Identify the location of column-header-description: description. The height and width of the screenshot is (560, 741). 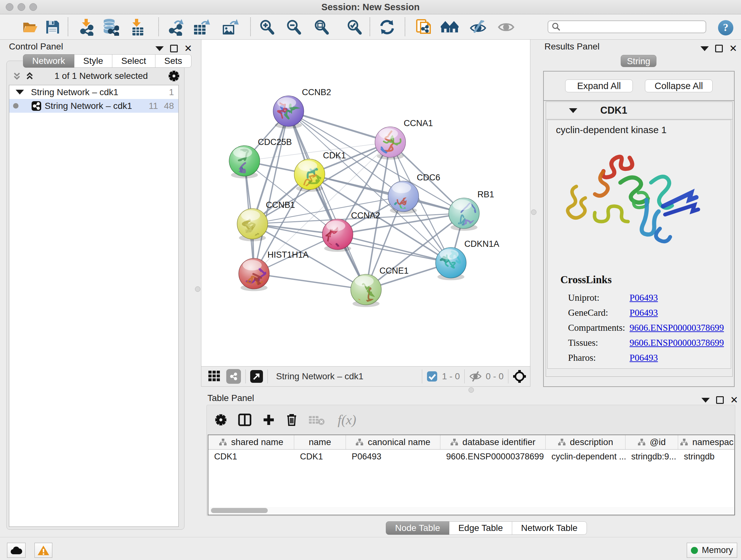
(586, 442).